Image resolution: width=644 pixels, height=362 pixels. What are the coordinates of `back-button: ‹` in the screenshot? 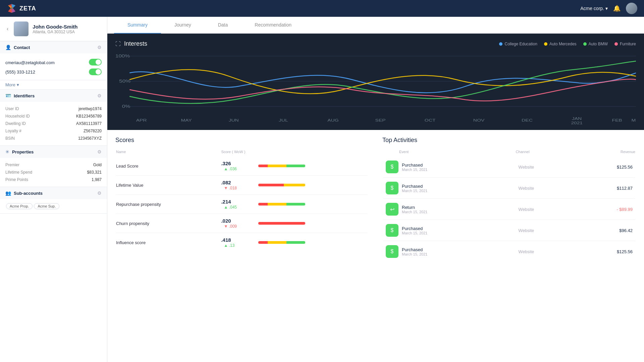 It's located at (7, 29).